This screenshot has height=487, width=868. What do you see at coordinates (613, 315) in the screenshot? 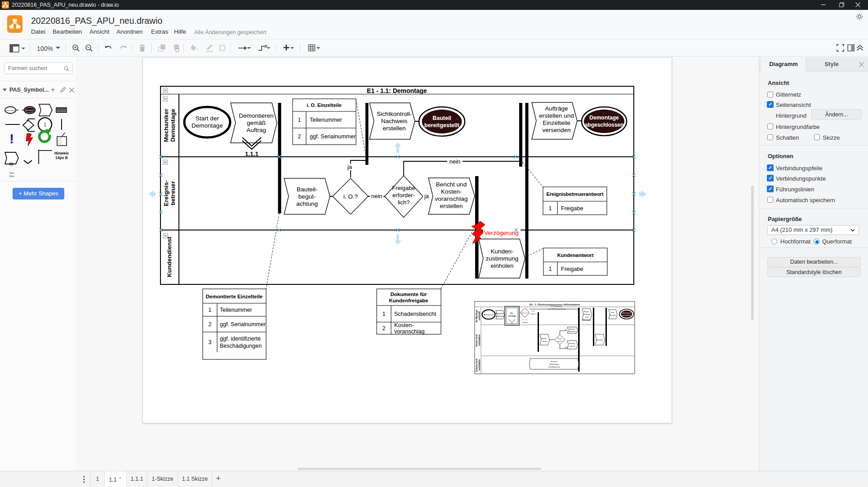
I see `svg-text: lierung` at bounding box center [613, 315].